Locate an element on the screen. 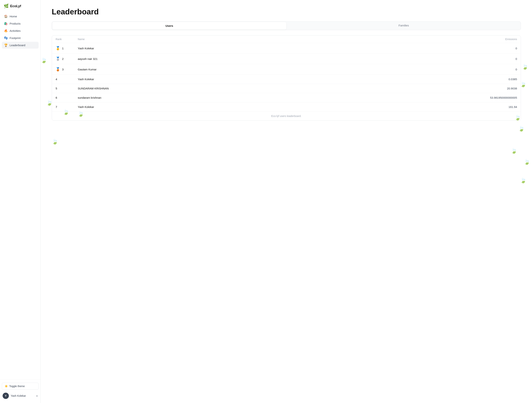  rank-number: 1 is located at coordinates (63, 48).